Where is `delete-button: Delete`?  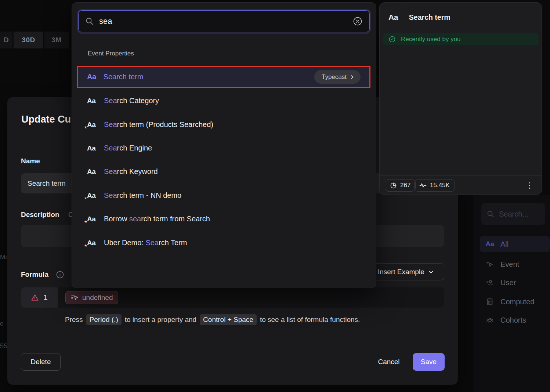
delete-button: Delete is located at coordinates (41, 362).